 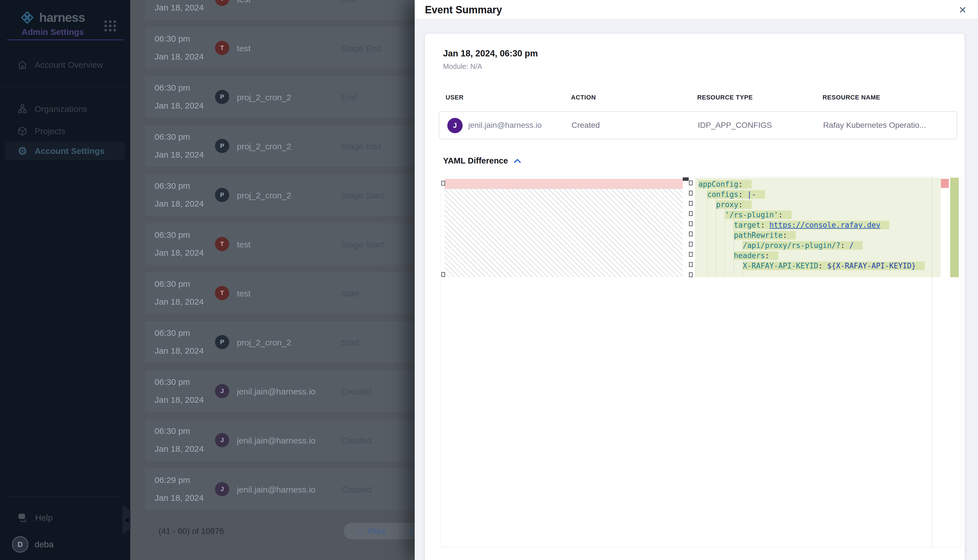 What do you see at coordinates (463, 10) in the screenshot?
I see `modal-title: Event Summary` at bounding box center [463, 10].